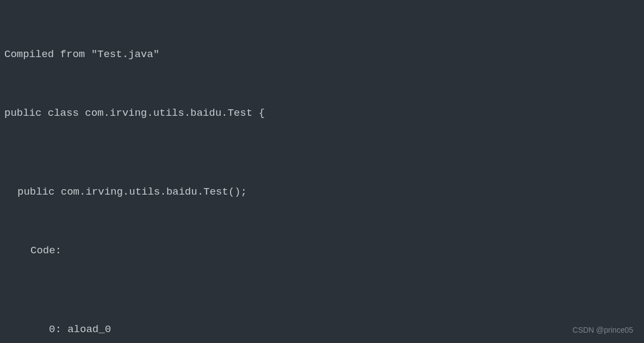  What do you see at coordinates (322, 113) in the screenshot?
I see `class-declaration: public class com.irving.utils.baidu.Test…` at bounding box center [322, 113].